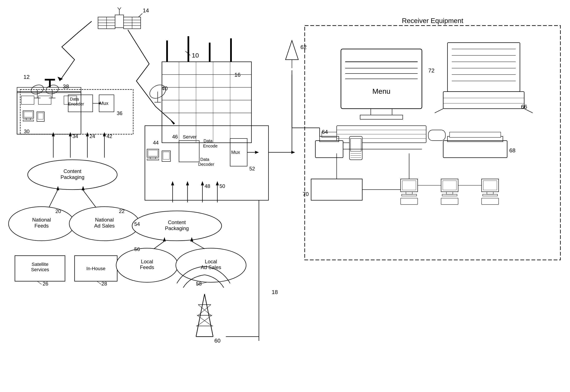 This screenshot has height=392, width=570. I want to click on content-packaging-1-label2: Packaging, so click(72, 177).